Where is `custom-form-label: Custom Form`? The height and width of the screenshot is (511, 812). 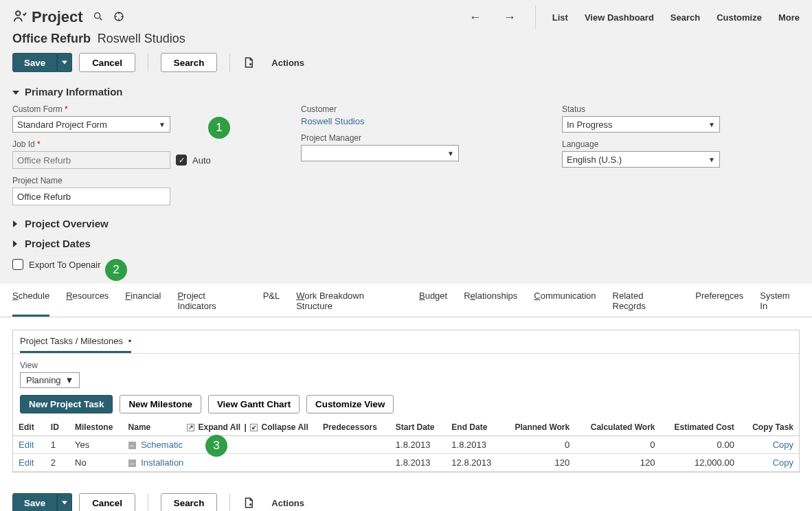
custom-form-label: Custom Form is located at coordinates (136, 109).